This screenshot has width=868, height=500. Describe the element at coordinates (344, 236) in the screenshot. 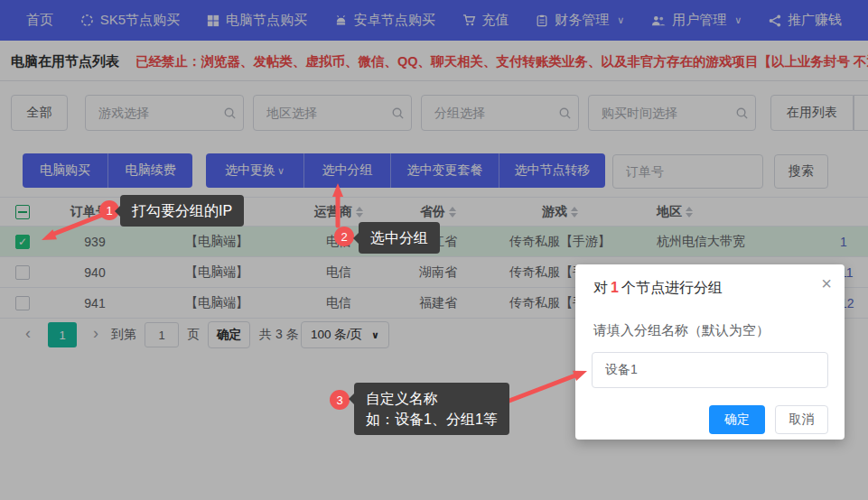

I see `step-2-badge: 2` at that location.